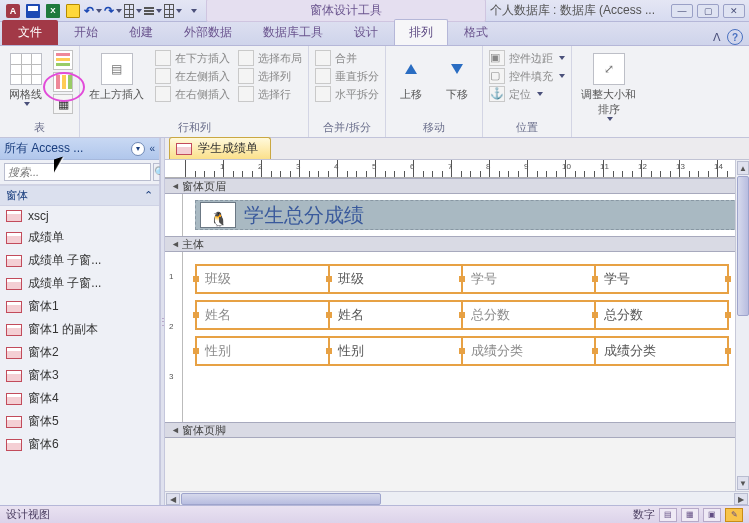 The image size is (749, 523). What do you see at coordinates (662, 315) in the screenshot?
I see `field-total: 总分数` at bounding box center [662, 315].